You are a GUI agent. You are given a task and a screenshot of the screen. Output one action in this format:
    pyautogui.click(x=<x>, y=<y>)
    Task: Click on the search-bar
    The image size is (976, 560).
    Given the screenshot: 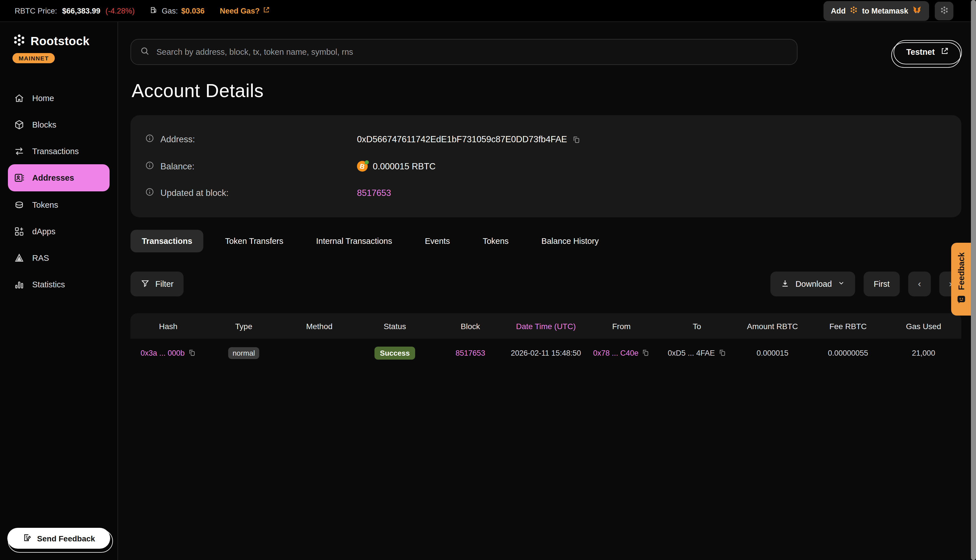 What is the action you would take?
    pyautogui.click(x=464, y=52)
    